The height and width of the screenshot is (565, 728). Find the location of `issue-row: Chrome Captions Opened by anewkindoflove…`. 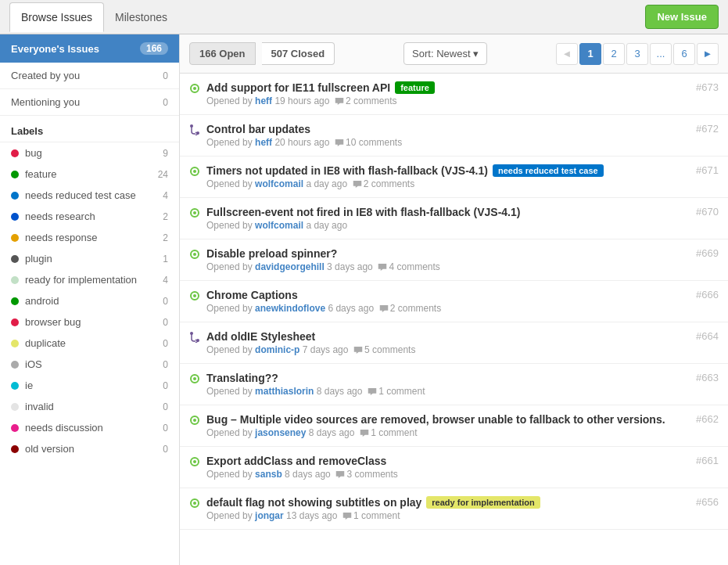

issue-row: Chrome Captions Opened by anewkindoflove… is located at coordinates (454, 302).